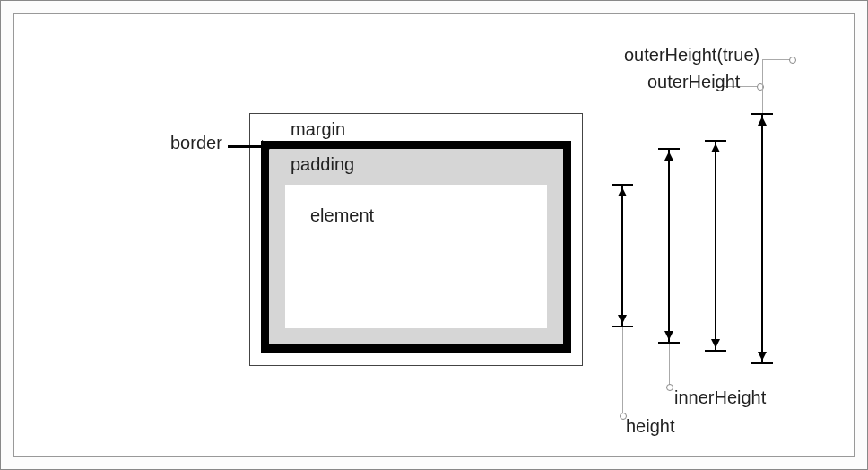 The width and height of the screenshot is (868, 470). I want to click on padding-box, so click(416, 247).